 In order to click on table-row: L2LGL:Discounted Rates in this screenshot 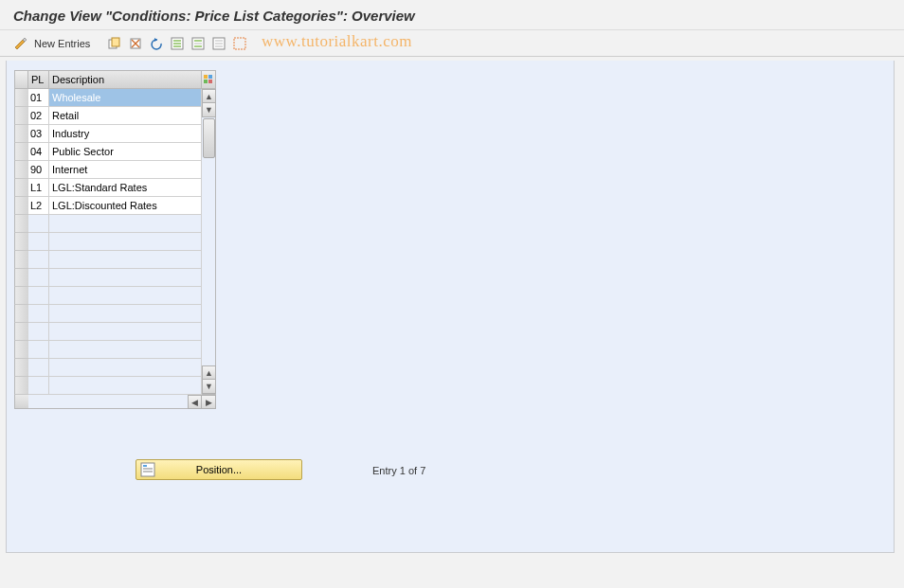, I will do `click(108, 206)`.